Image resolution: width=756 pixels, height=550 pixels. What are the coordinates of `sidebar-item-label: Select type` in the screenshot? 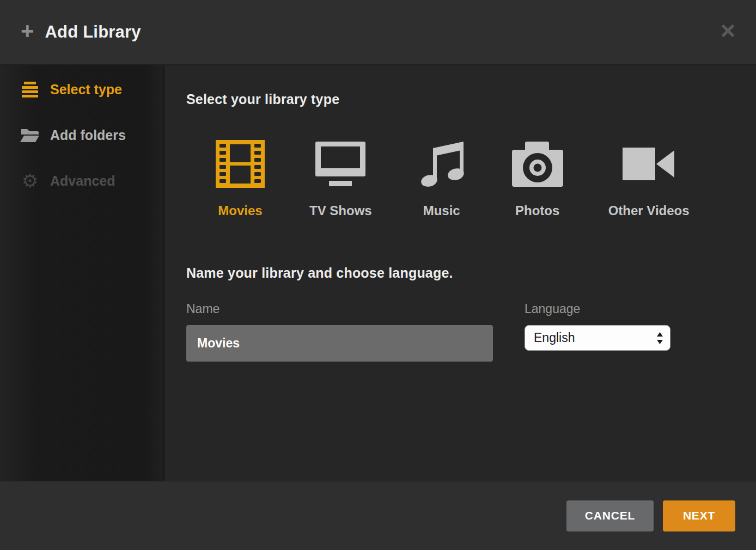 It's located at (86, 89).